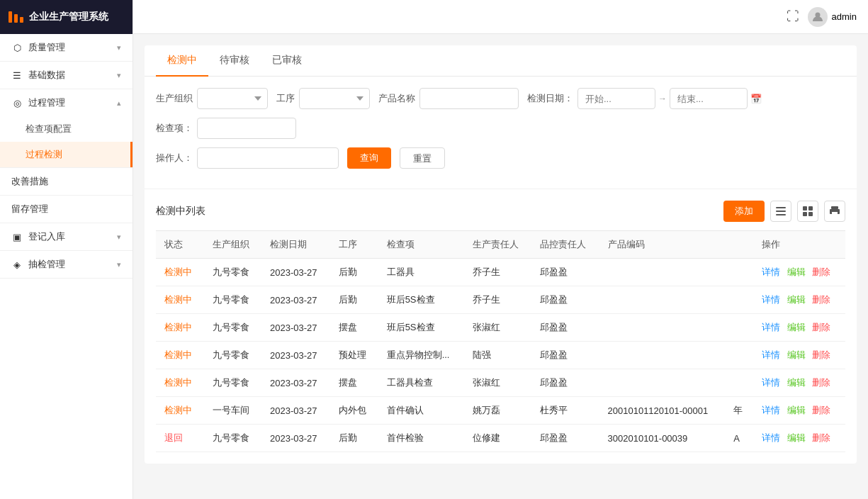 This screenshot has width=868, height=499. I want to click on menu-group-basic: ☰ 基础数据 ▾, so click(67, 75).